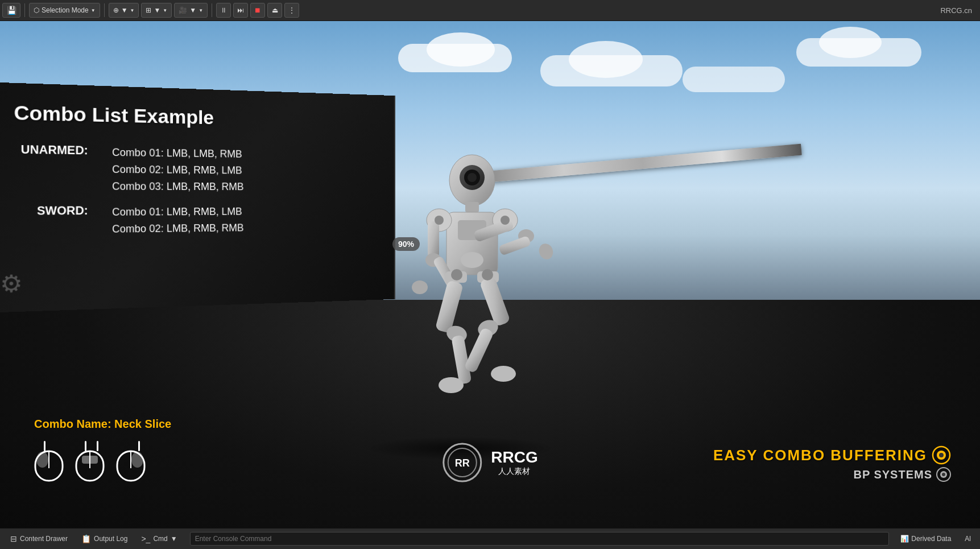 The width and height of the screenshot is (980, 549). Describe the element at coordinates (146, 539) in the screenshot. I see `cmd-icon: >_` at that location.